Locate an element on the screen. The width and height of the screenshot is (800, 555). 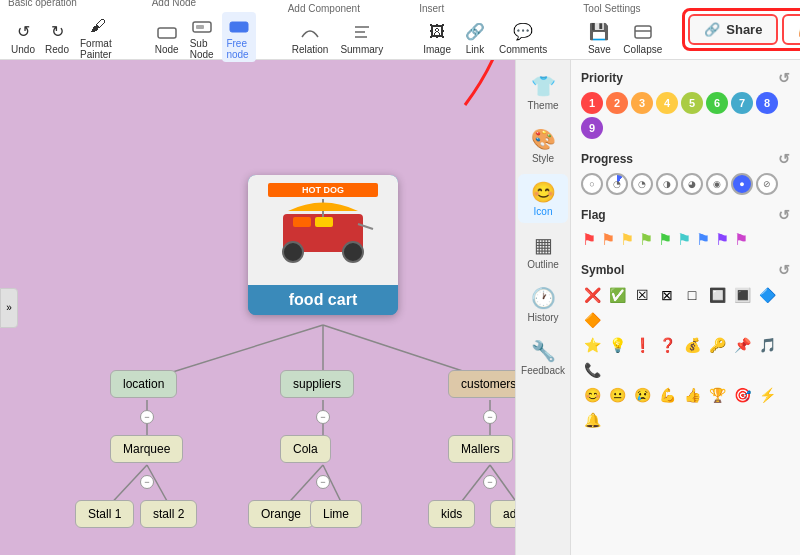
format-painter-button: 🖌 Format Painter is located at coordinates (98, 37).